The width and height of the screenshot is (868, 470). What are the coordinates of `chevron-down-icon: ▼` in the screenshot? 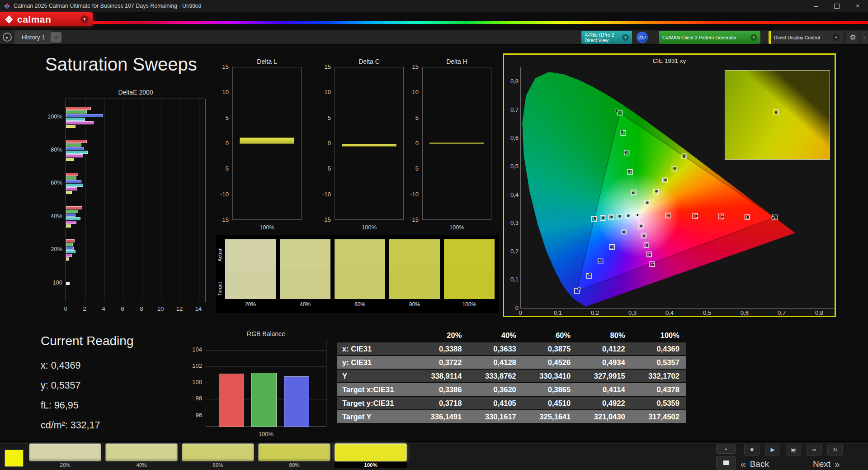 It's located at (836, 37).